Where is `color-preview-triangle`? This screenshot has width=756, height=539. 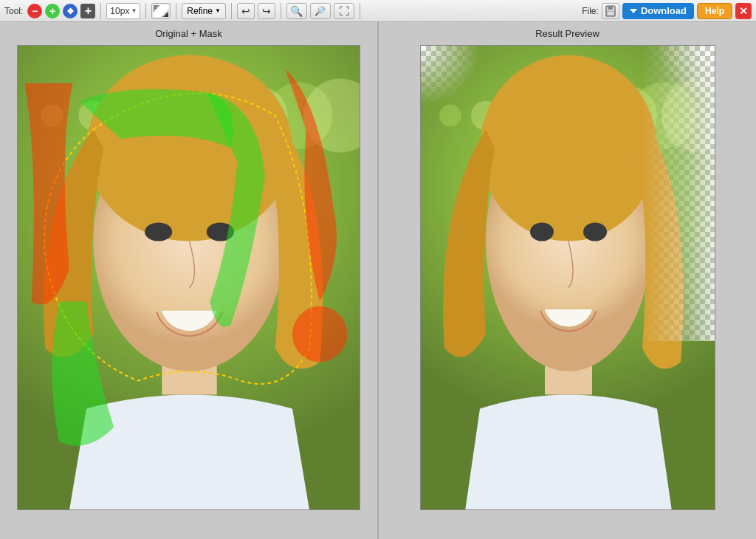 color-preview-triangle is located at coordinates (166, 15).